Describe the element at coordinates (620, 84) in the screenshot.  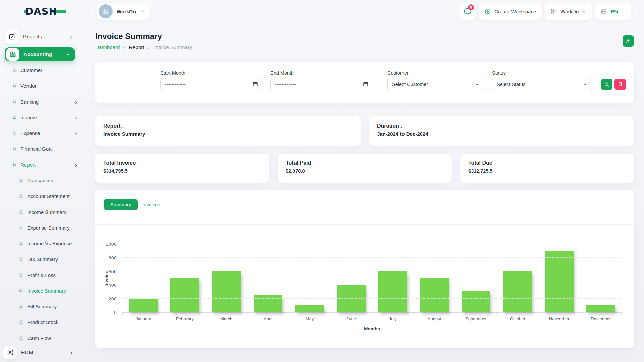
I see `reset-filter-button` at that location.